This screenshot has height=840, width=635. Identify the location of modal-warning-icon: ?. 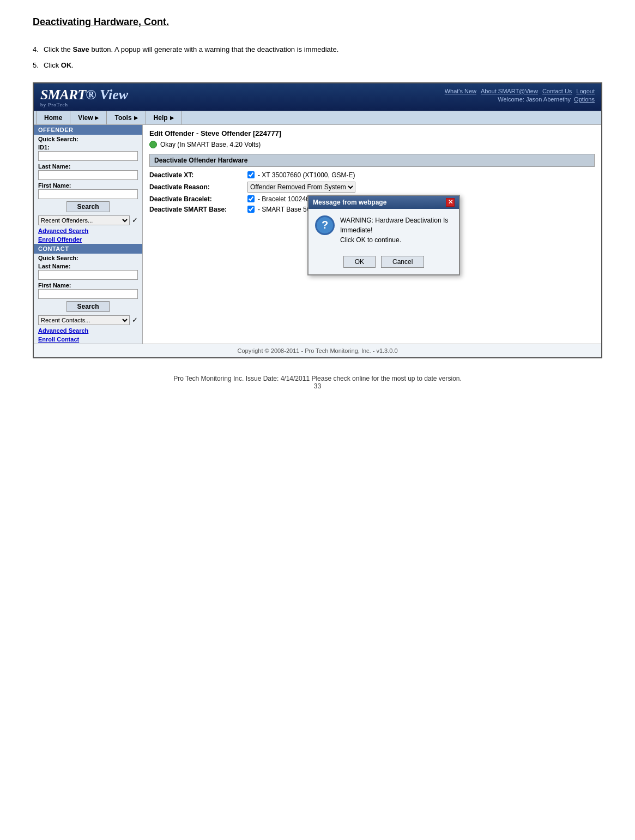
(325, 225).